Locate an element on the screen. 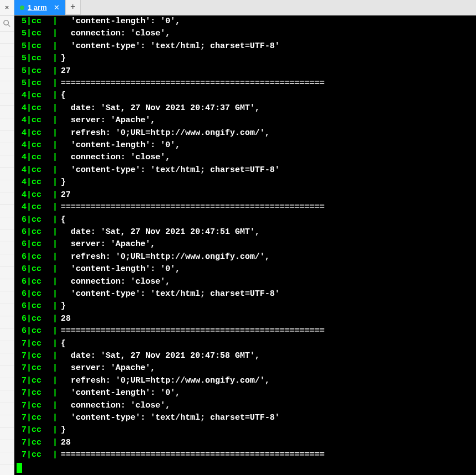 The image size is (476, 475). terminal-line: 5|cc | 'content-type': 'text/html; chars… is located at coordinates (245, 46).